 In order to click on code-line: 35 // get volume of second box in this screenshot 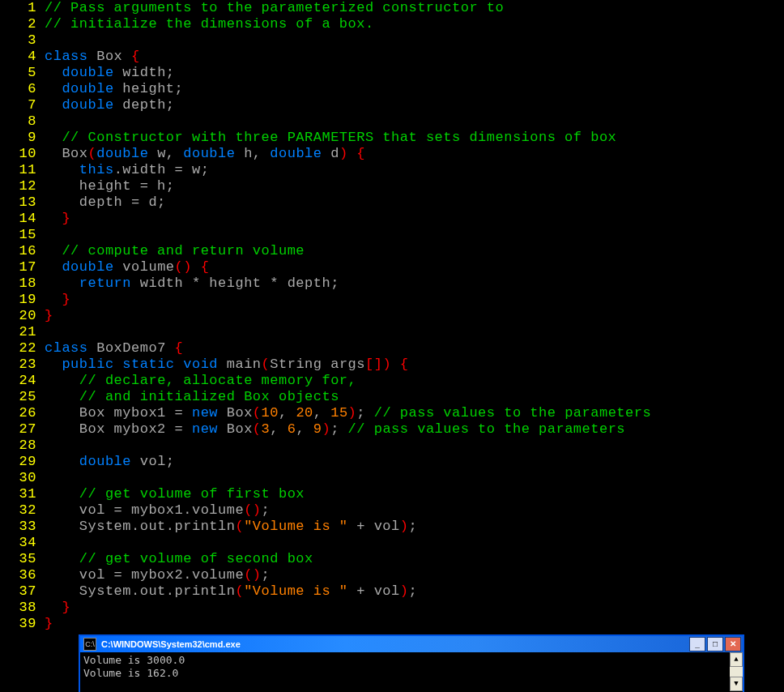, I will do `click(392, 559)`.